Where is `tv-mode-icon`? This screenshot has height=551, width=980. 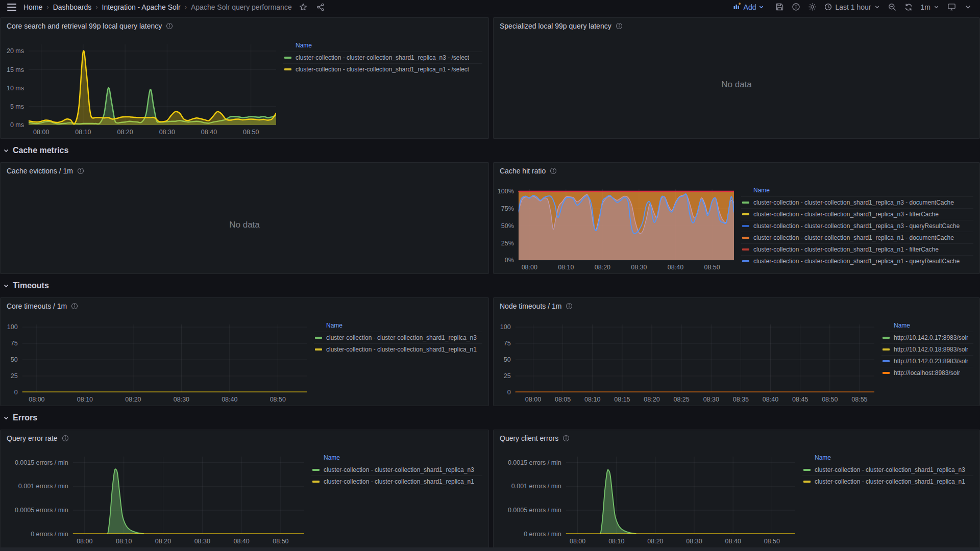 tv-mode-icon is located at coordinates (951, 7).